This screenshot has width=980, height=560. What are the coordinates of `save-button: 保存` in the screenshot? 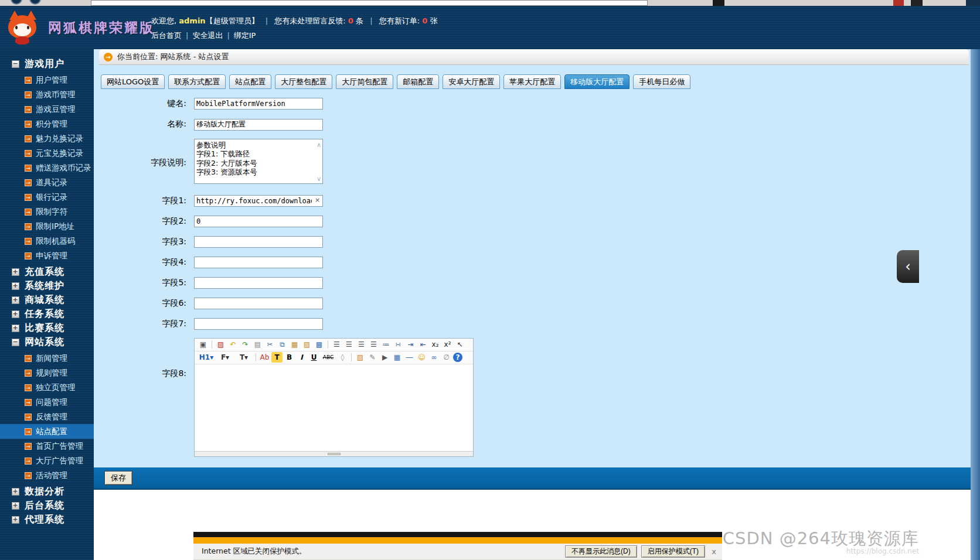 It's located at (118, 478).